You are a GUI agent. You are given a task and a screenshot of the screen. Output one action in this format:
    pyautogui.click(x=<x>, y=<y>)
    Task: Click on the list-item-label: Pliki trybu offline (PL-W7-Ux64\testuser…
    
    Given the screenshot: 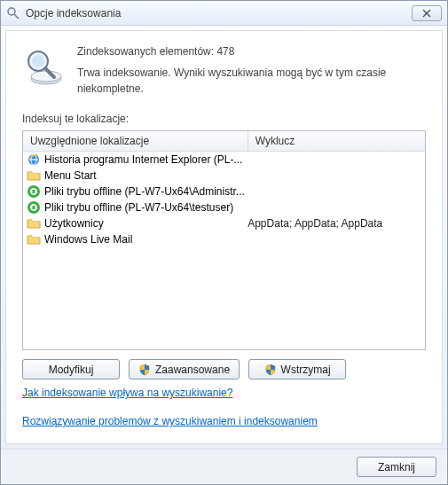 What is the action you would take?
    pyautogui.click(x=138, y=207)
    